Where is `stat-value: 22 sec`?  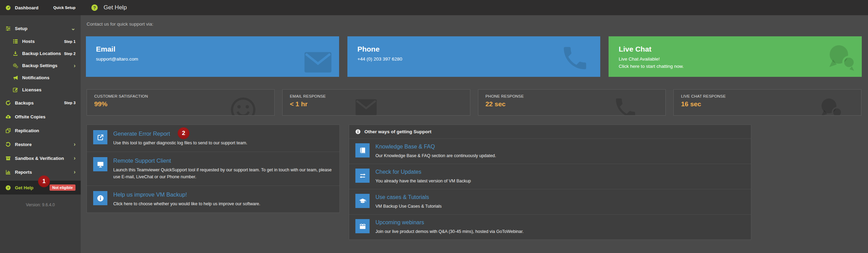 stat-value: 22 sec is located at coordinates (576, 104).